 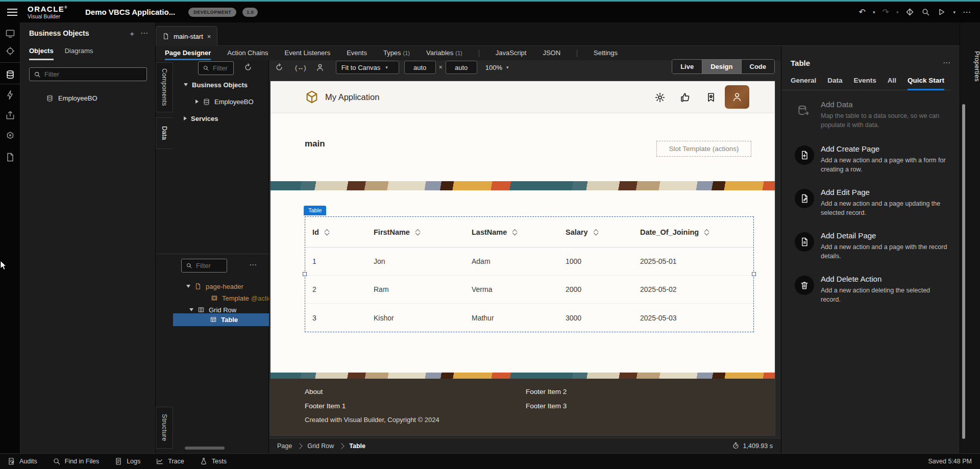 I want to click on bo-item-employeebo: EmployeeBO, so click(x=101, y=98).